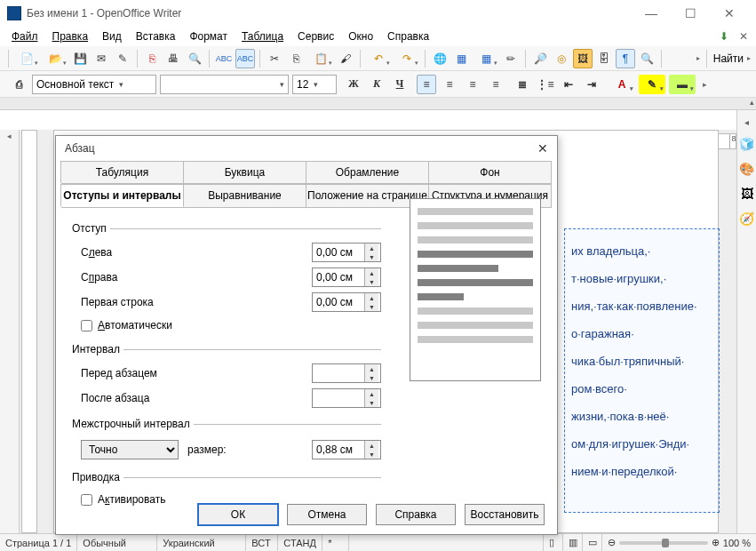  What do you see at coordinates (416, 515) in the screenshot?
I see `help-button: Справка` at bounding box center [416, 515].